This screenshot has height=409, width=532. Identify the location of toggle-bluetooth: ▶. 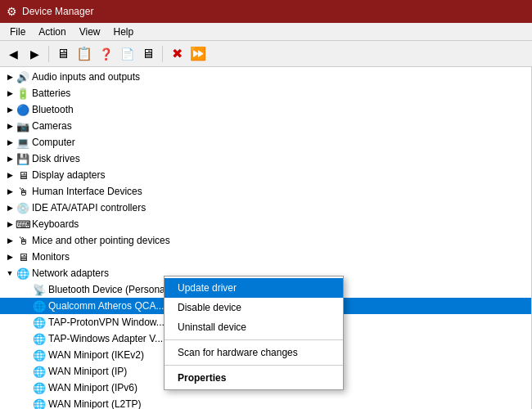
(10, 110).